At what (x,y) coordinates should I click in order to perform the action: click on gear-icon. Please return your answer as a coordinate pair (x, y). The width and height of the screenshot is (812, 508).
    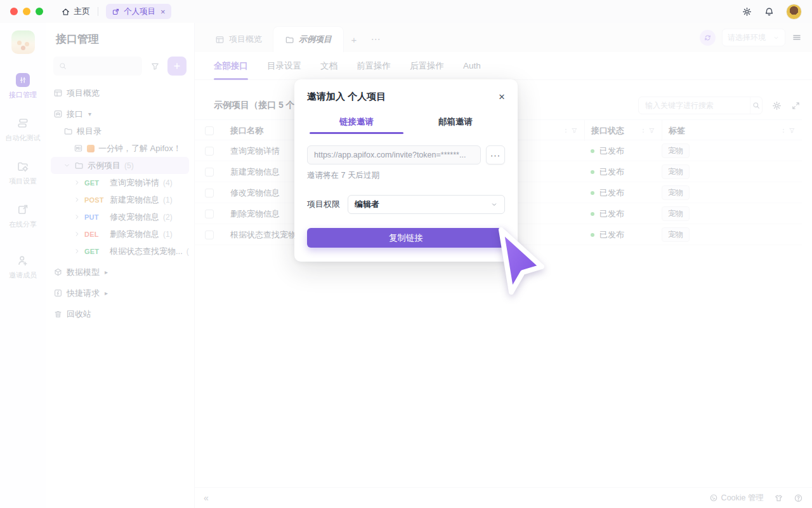
    Looking at the image, I should click on (747, 11).